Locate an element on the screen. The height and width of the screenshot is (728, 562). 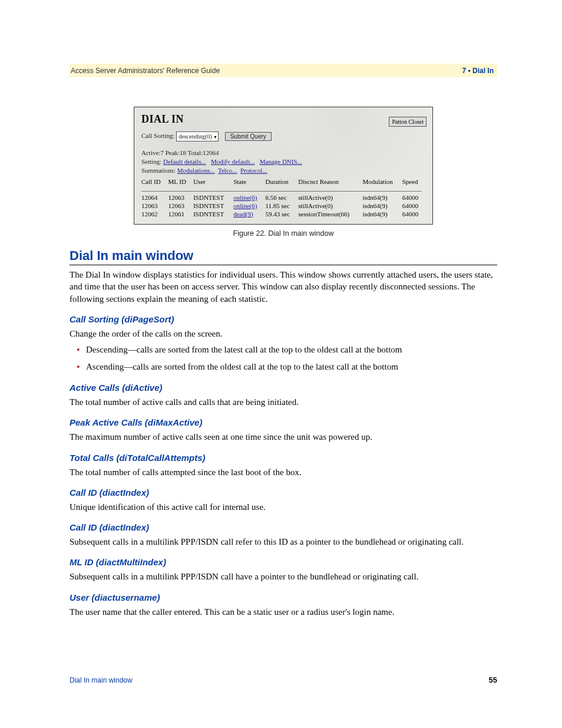
header-left-text: Access Server Administrators' Reference … is located at coordinates (145, 71).